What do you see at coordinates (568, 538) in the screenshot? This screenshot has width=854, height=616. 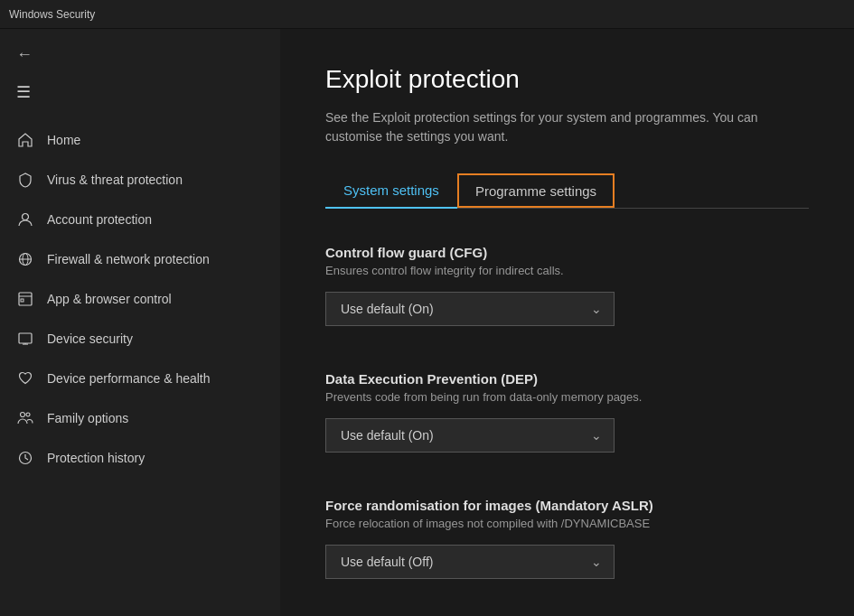 I see `setting-aslr: Force randomisation for images (Mandator…` at bounding box center [568, 538].